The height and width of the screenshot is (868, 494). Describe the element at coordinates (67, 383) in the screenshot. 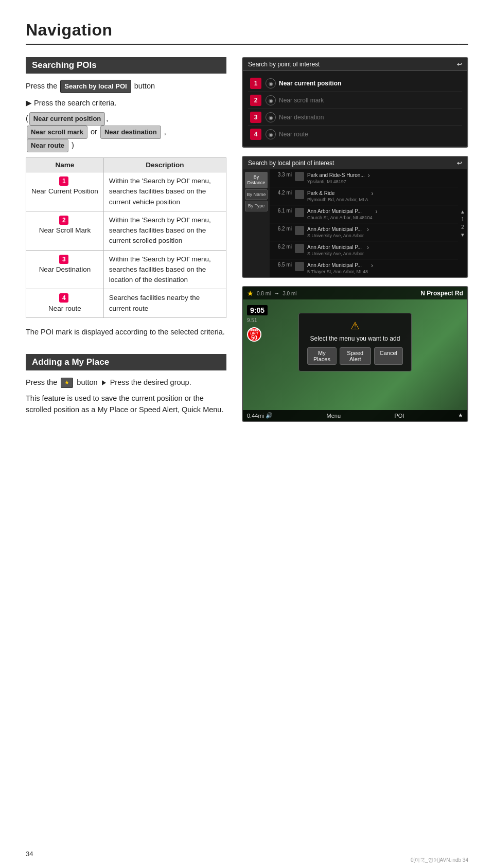

I see `myplace-button-icon` at that location.